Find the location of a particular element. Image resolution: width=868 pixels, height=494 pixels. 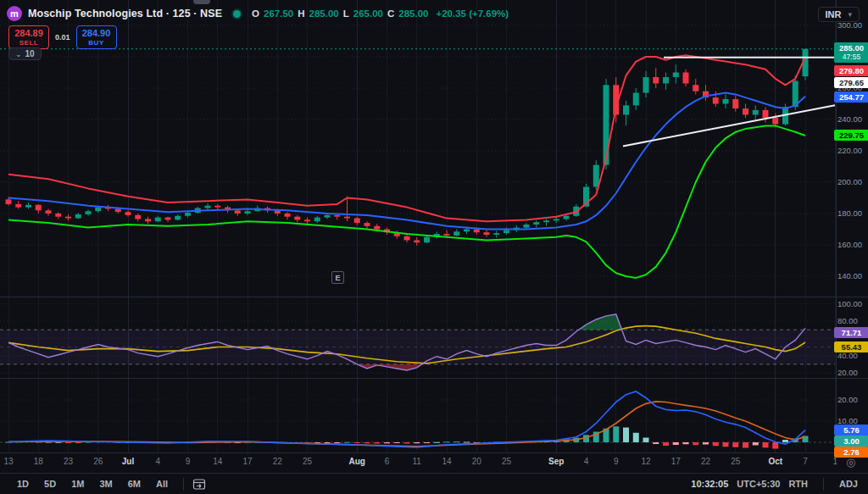

timeline-label: 25 is located at coordinates (308, 461).